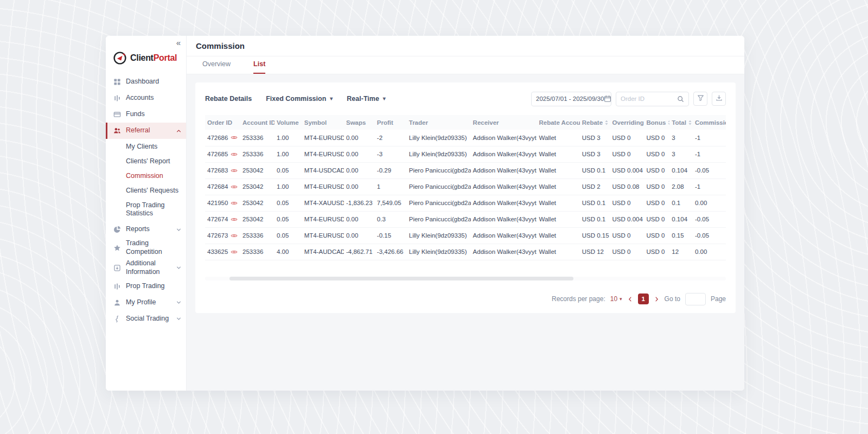 Image resolution: width=868 pixels, height=434 pixels. Describe the element at coordinates (323, 123) in the screenshot. I see `column-header-symbol: Symbol` at that location.